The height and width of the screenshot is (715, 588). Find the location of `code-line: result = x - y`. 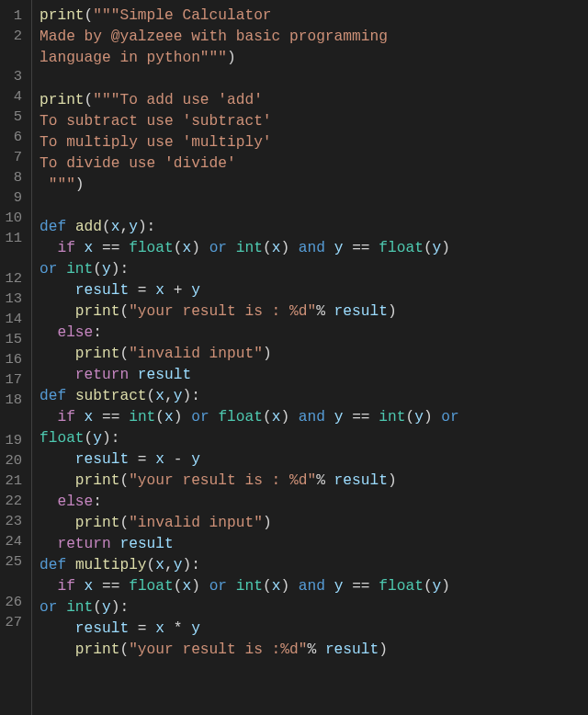

code-line: result = x - y is located at coordinates (314, 460).